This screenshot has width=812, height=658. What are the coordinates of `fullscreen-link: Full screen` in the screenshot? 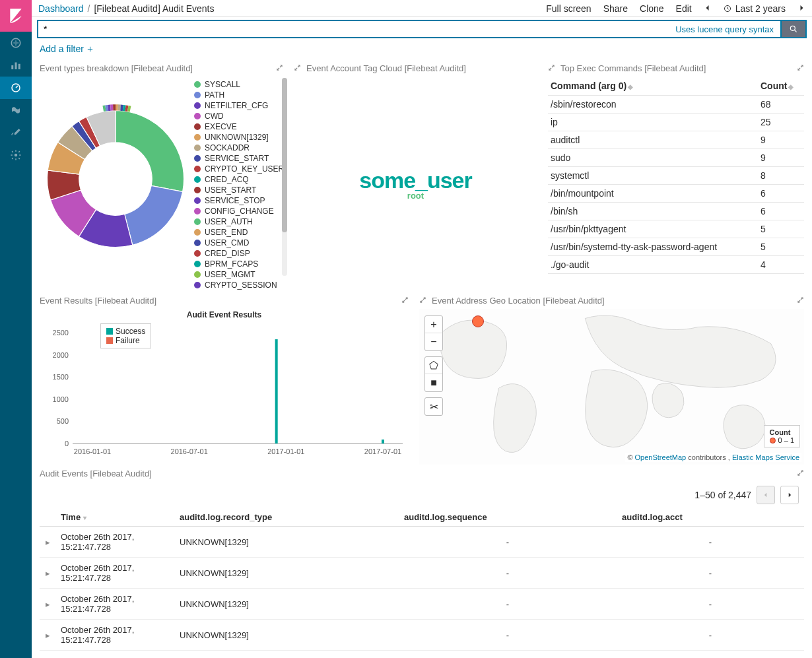 It's located at (568, 9).